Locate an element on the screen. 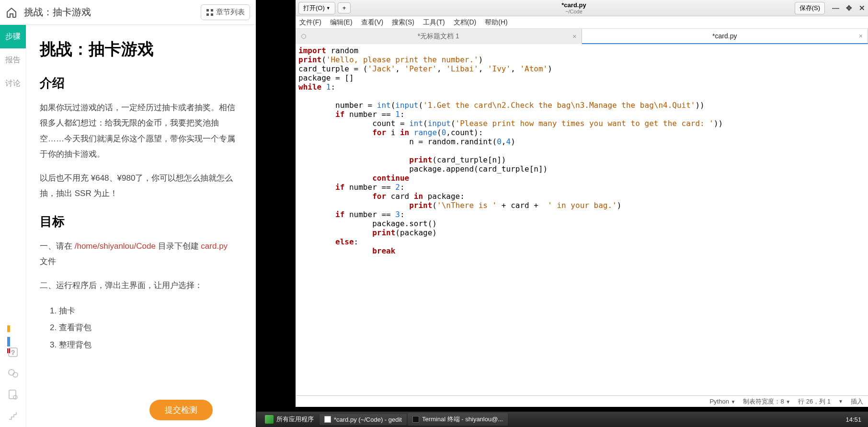 The width and height of the screenshot is (868, 427). taskbar-clock: 14:51 is located at coordinates (854, 420).